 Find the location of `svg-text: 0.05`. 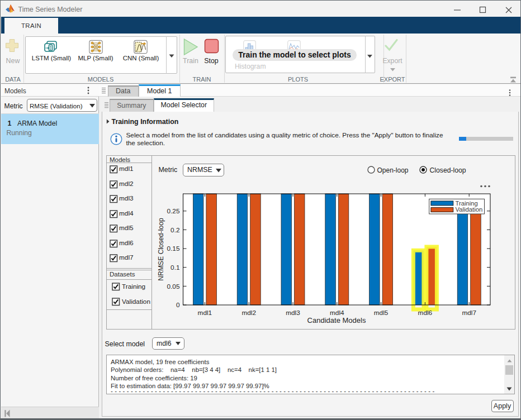

svg-text: 0.05 is located at coordinates (173, 287).